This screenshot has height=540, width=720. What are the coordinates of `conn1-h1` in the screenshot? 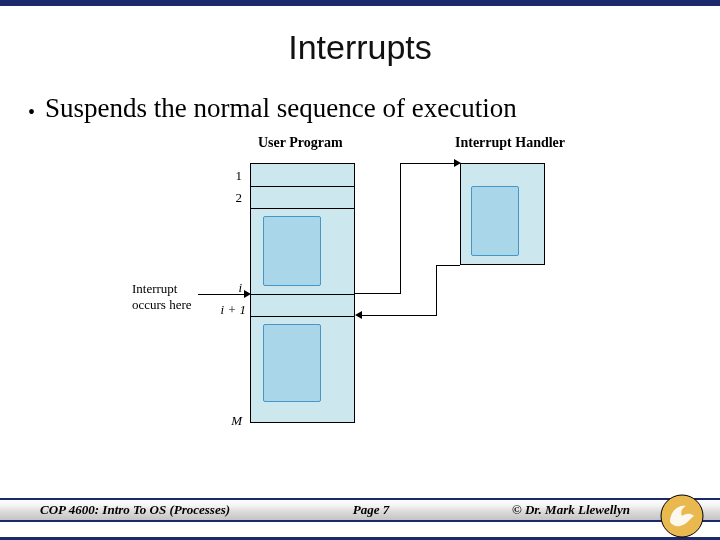 It's located at (378, 294).